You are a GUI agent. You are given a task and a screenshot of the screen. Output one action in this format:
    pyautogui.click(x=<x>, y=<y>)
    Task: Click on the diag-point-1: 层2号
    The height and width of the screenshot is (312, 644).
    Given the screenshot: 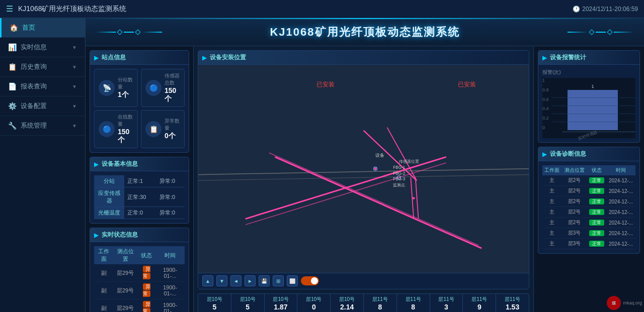 What is the action you would take?
    pyautogui.click(x=575, y=191)
    